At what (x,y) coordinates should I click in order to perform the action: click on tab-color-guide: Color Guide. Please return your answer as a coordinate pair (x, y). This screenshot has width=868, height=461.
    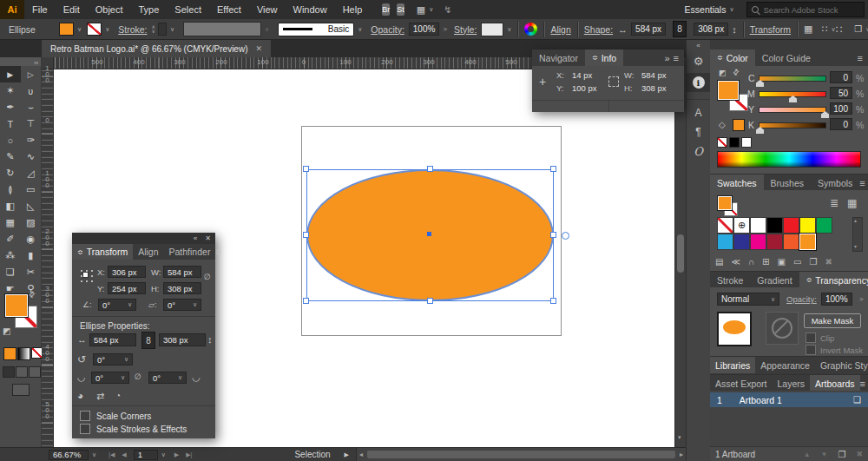
    Looking at the image, I should click on (786, 57).